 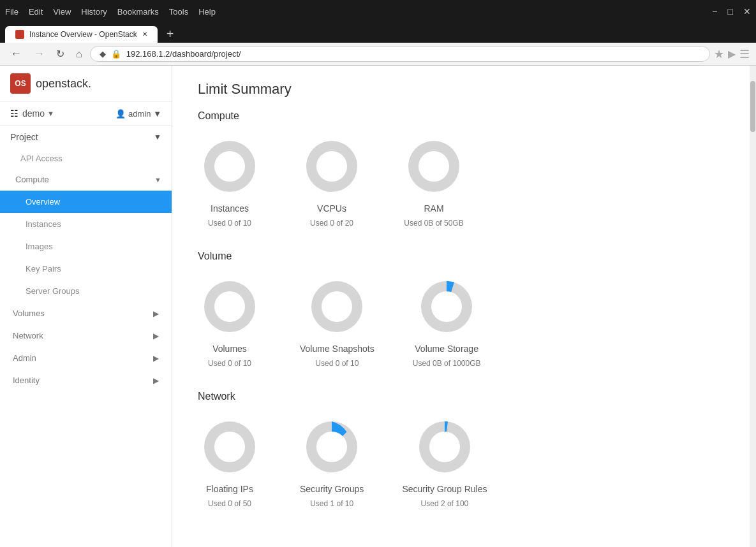 I want to click on sidebar-item-network: Network ▶, so click(x=85, y=335).